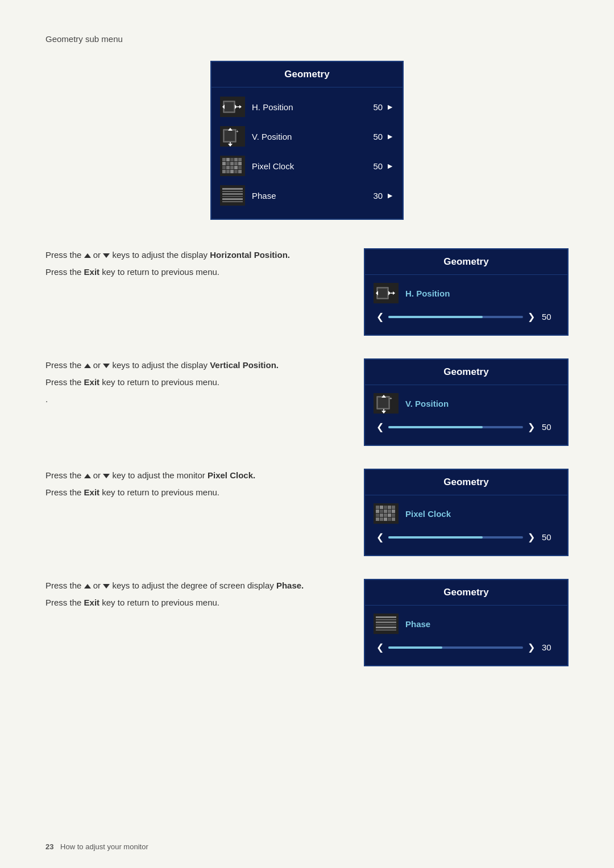 Image resolution: width=614 pixels, height=868 pixels. I want to click on pixelclock-slider-fill, so click(435, 537).